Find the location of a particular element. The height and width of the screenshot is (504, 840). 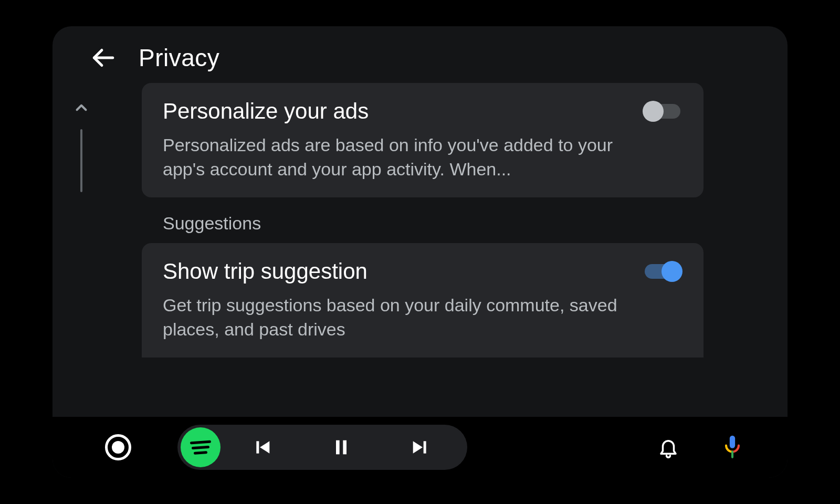

skip-previous-icon is located at coordinates (262, 447).